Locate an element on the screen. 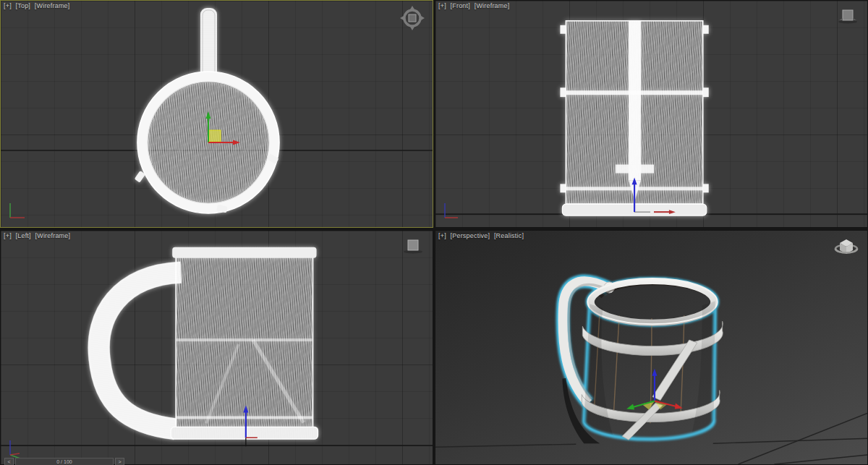  mug-left-wireframe is located at coordinates (208, 343).